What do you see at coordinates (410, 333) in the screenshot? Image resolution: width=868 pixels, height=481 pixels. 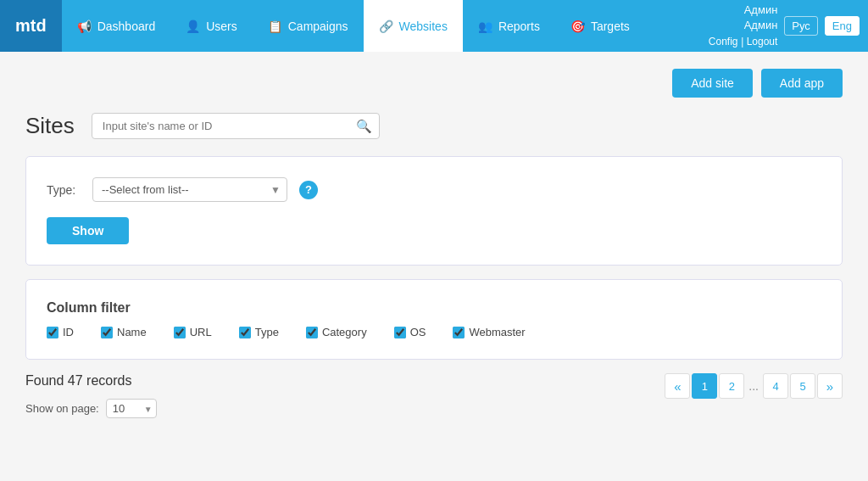 I see `col-filter-os: OS` at bounding box center [410, 333].